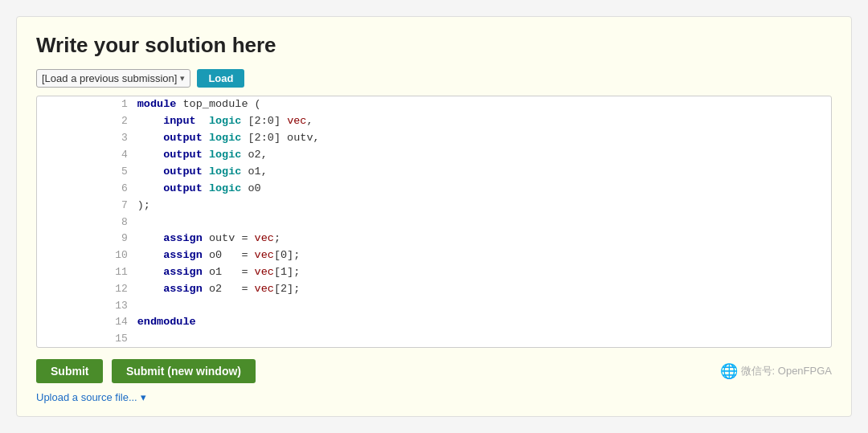  Describe the element at coordinates (87, 190) in the screenshot. I see `line-number: 6` at that location.